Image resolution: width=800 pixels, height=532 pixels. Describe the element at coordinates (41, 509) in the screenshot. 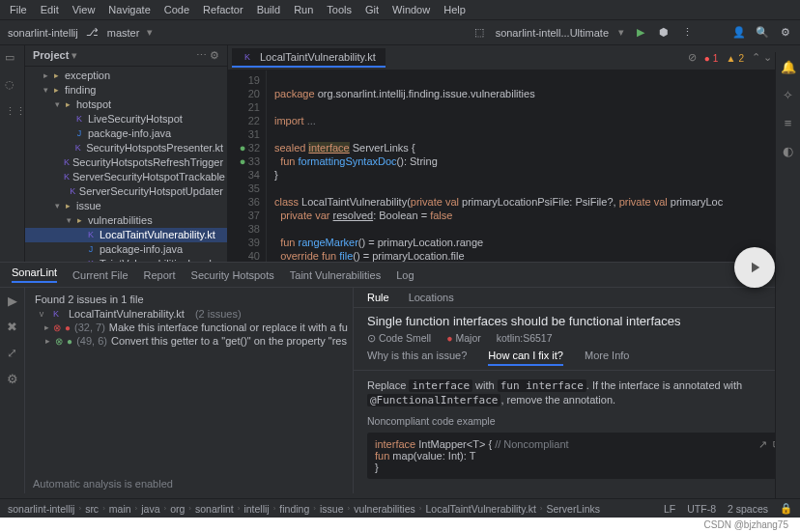

I see `breadcrumb-item: sonarlint-intellij` at that location.